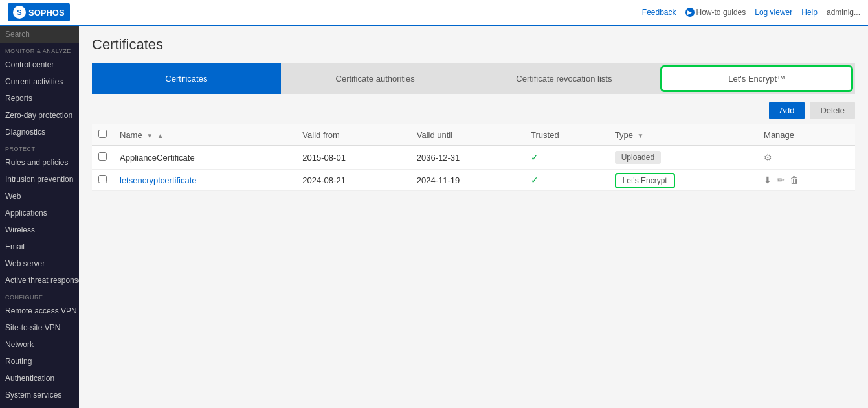  What do you see at coordinates (716, 12) in the screenshot?
I see `howto-guides-link: ▶ How-to guides` at bounding box center [716, 12].